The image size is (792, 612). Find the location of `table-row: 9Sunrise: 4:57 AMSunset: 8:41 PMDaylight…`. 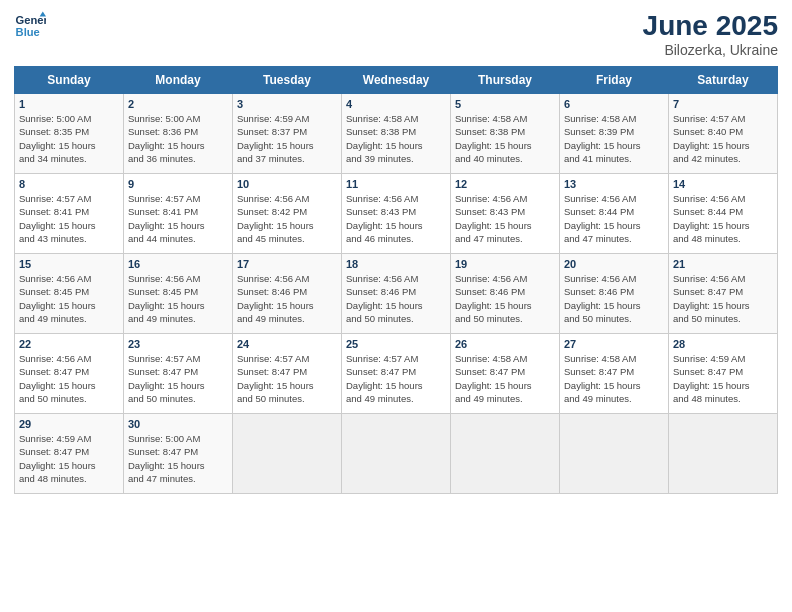

table-row: 9Sunrise: 4:57 AMSunset: 8:41 PMDaylight… is located at coordinates (178, 214).